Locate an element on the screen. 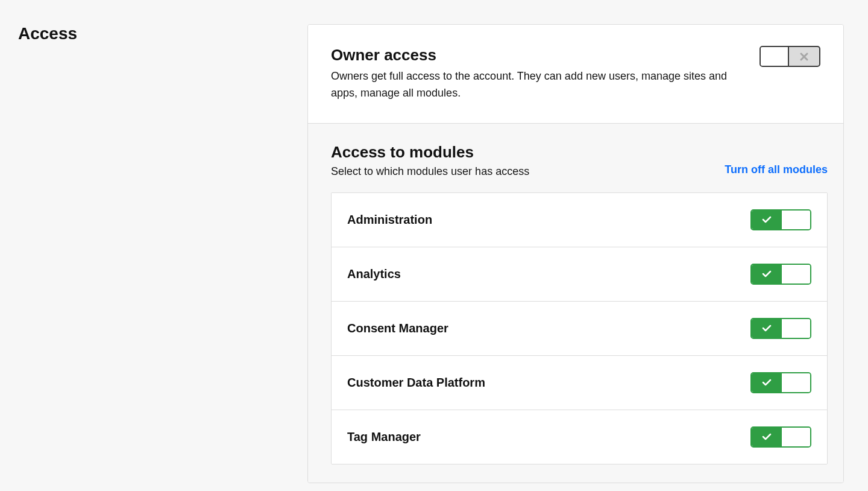 This screenshot has height=491, width=868. owner-access-description: Owners get full access to the account. T… is located at coordinates (536, 85).